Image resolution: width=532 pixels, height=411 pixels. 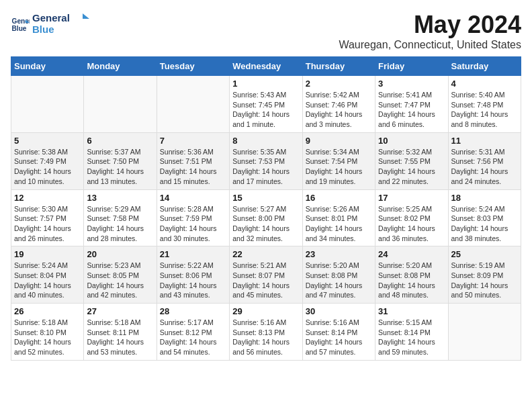 What do you see at coordinates (193, 66) in the screenshot?
I see `column-header-tuesday: Tuesday` at bounding box center [193, 66].